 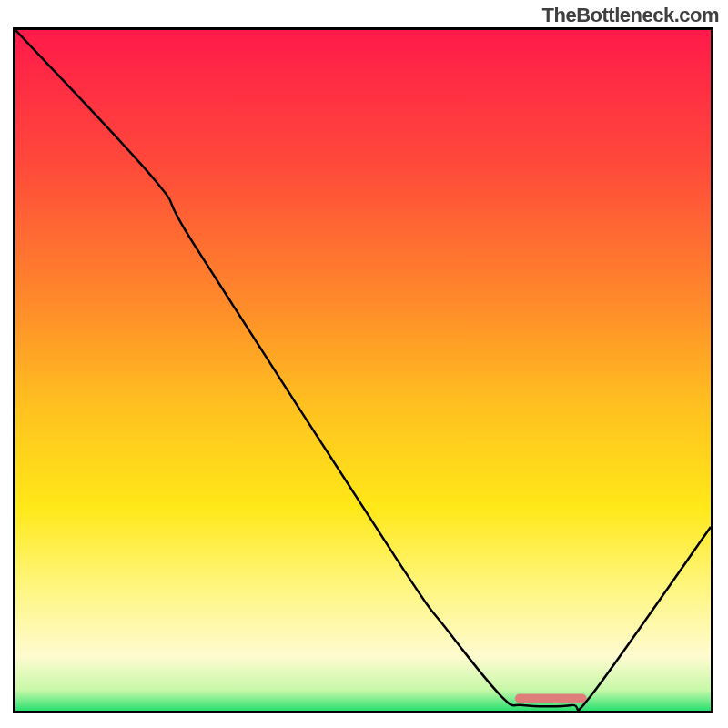 What do you see at coordinates (631, 15) in the screenshot?
I see `watermark-text: TheBottleneck.com` at bounding box center [631, 15].